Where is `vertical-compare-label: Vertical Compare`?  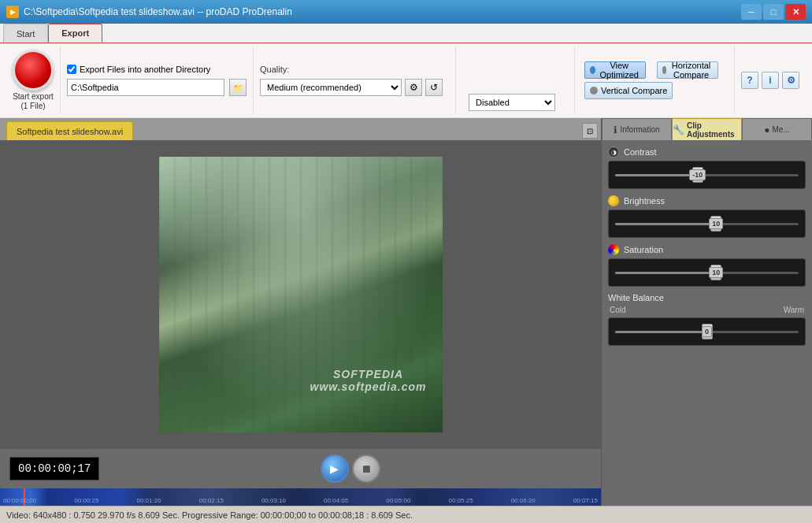 vertical-compare-label: Vertical Compare is located at coordinates (634, 91).